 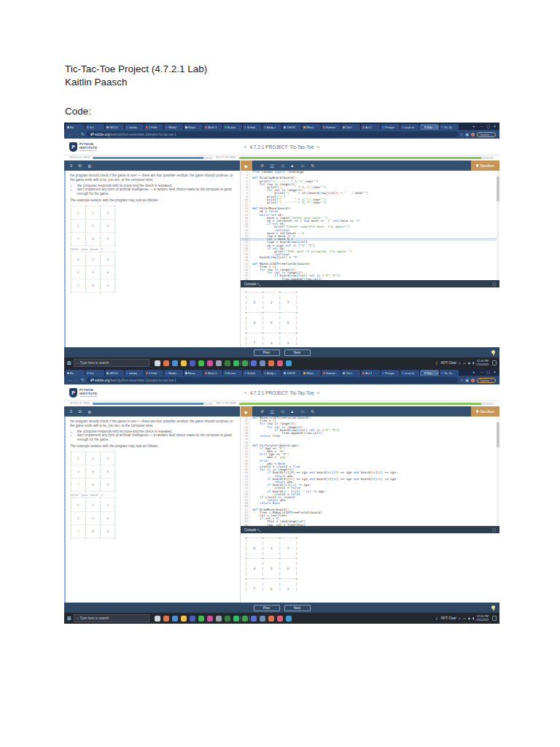 What do you see at coordinates (474, 372) in the screenshot?
I see `new-tab-icon: +` at bounding box center [474, 372].